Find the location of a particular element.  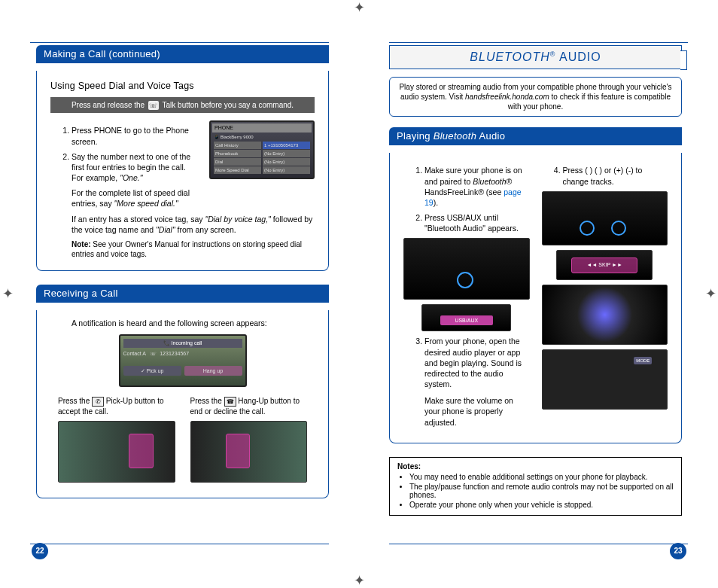

row-more-speed-dial: More Speed Dial is located at coordinates (238, 170).